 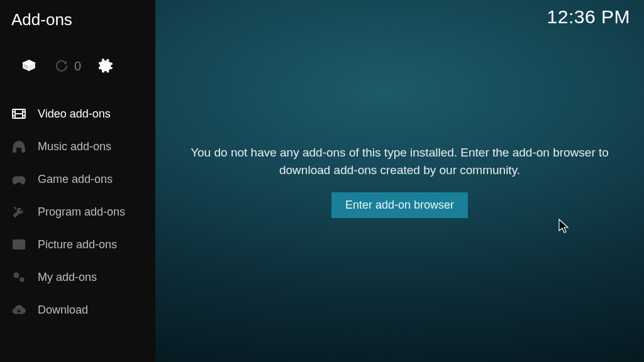 I want to click on sidebar-item-download: Download, so click(x=78, y=310).